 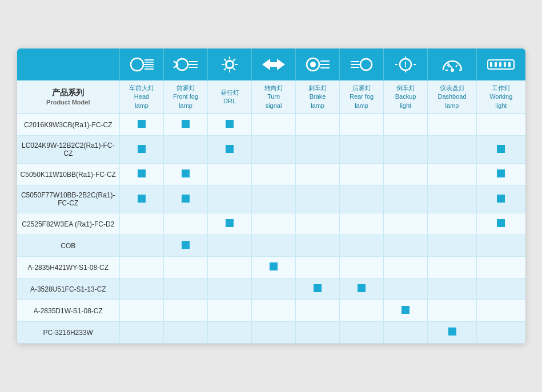 I want to click on table-row: C5050K11W10BB(Ra1)-FC-CZ, so click(x=271, y=175).